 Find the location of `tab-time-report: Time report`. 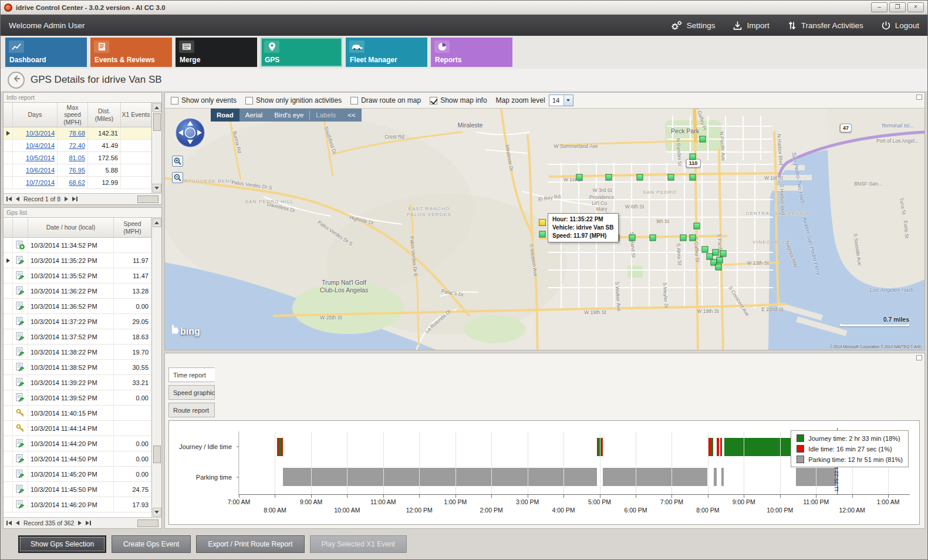

tab-time-report: Time report is located at coordinates (191, 375).